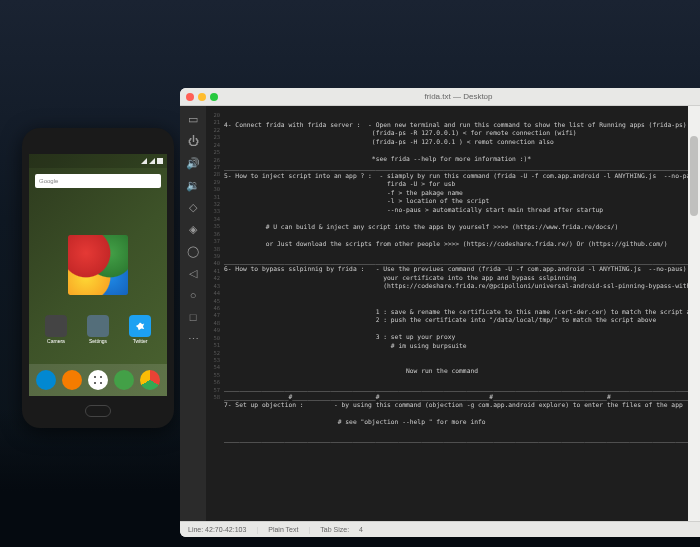  Describe the element at coordinates (56, 326) in the screenshot. I see `camera-icon` at that location.